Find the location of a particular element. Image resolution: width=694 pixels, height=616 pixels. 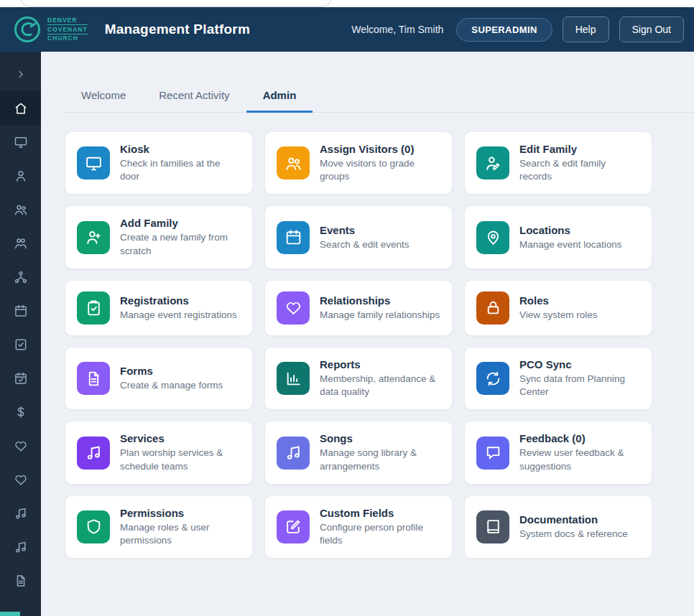

card-assign-visitors-0: Assign Visitors (0)Move visitors to grad… is located at coordinates (358, 163).